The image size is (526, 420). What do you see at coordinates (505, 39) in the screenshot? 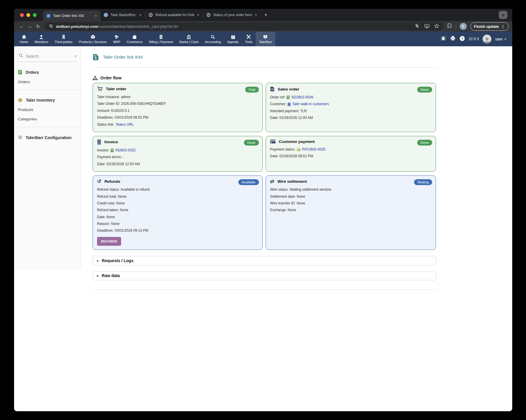
I see `chevron-down-icon: ∨` at bounding box center [505, 39].